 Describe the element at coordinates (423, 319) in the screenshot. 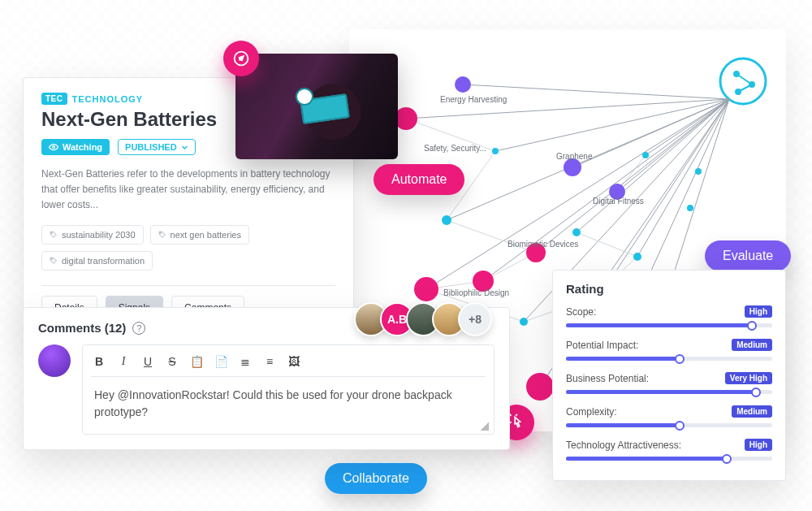

I see `collaborator-avatars: A.B +8` at that location.